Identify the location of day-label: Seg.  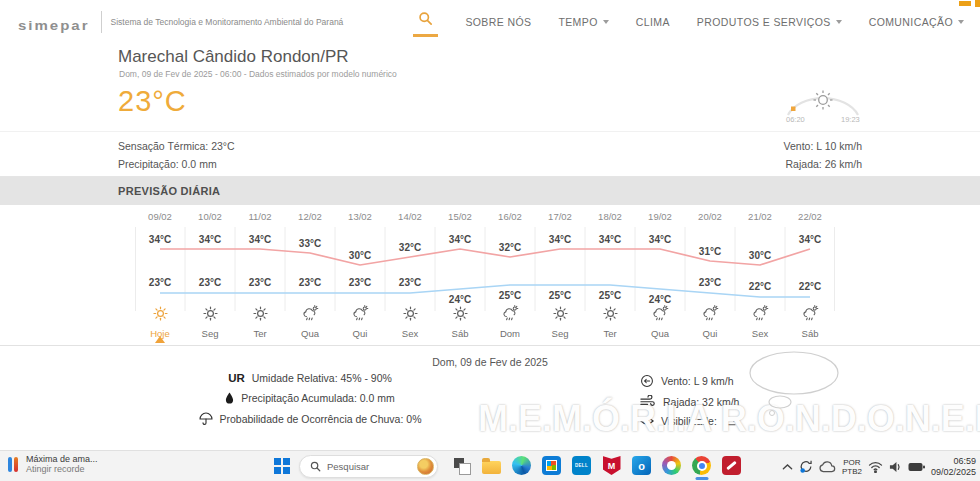
(560, 334).